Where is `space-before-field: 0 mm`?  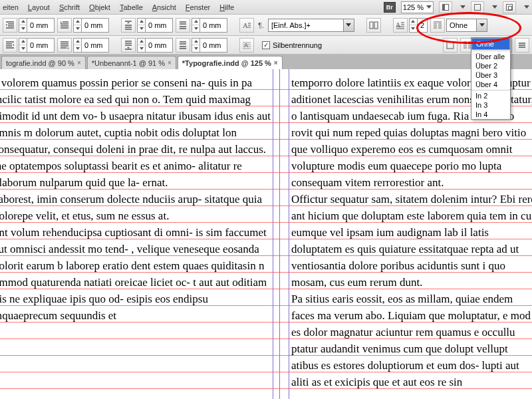
space-before-field: 0 mm is located at coordinates (155, 25).